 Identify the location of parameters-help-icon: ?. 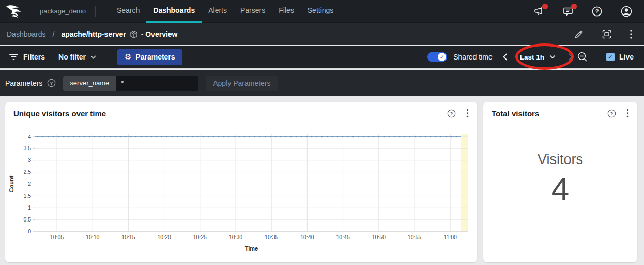
(52, 83).